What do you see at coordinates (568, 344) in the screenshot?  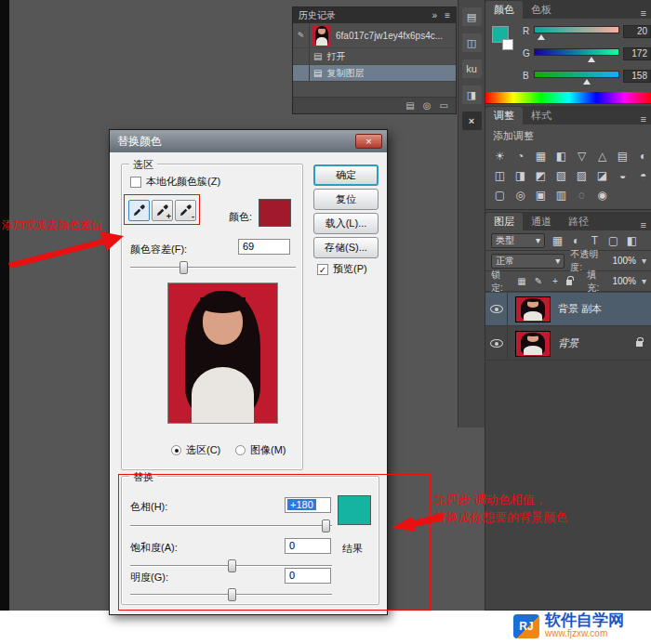 I see `layer-row-background: 背景` at bounding box center [568, 344].